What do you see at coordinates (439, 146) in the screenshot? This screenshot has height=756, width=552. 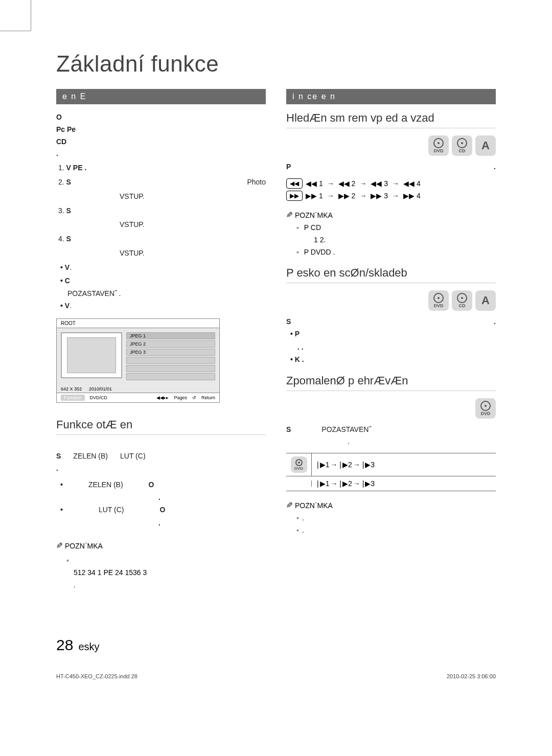 I see `dvd-icon: DVD` at bounding box center [439, 146].